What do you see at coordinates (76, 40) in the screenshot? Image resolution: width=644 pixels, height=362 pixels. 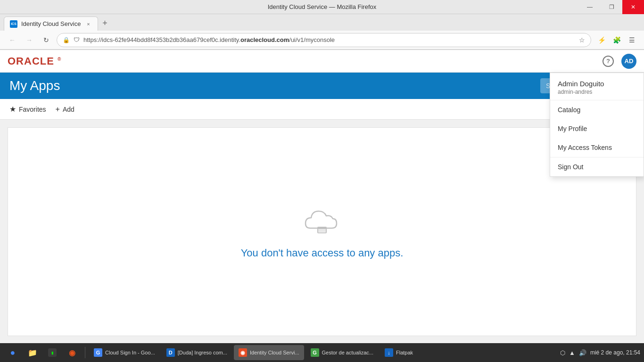 I see `shield-icon: 🛡` at bounding box center [76, 40].